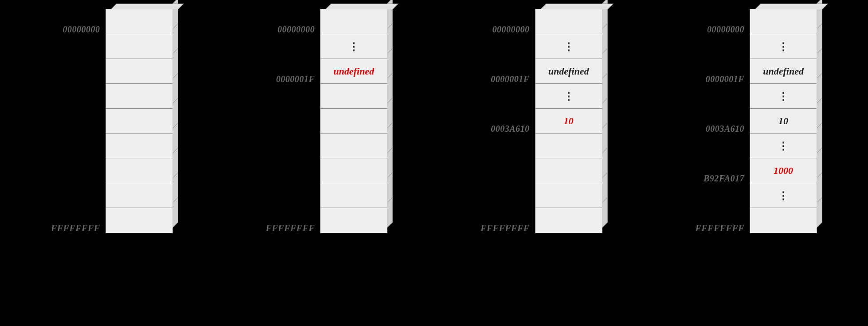  What do you see at coordinates (724, 178) in the screenshot?
I see `address-label: B92FA017` at bounding box center [724, 178].